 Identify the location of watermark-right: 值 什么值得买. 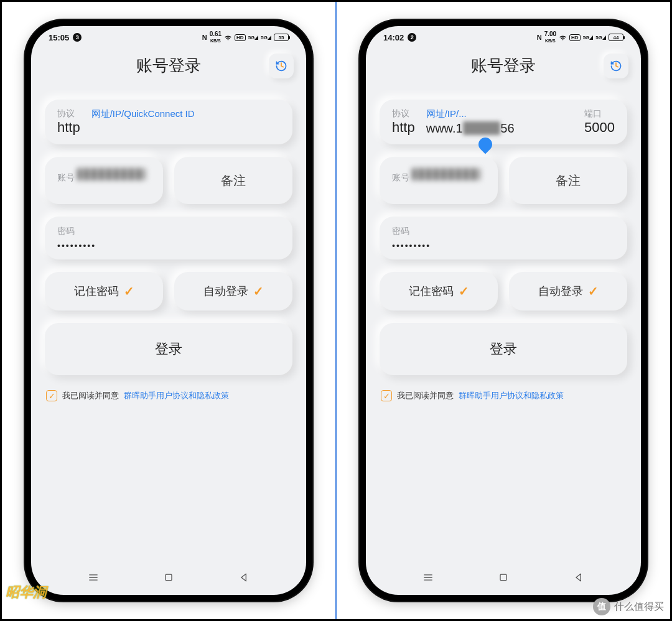
(628, 607).